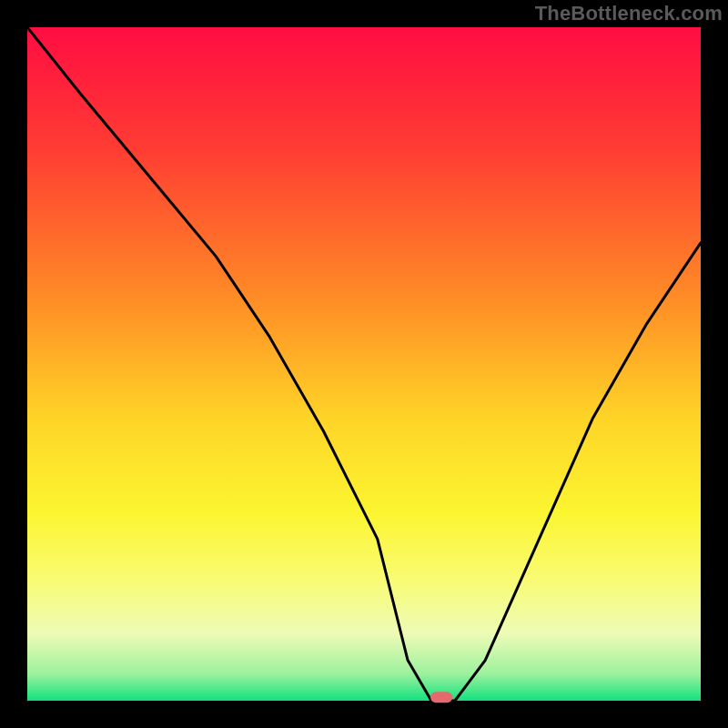 The height and width of the screenshot is (728, 728). What do you see at coordinates (441, 697) in the screenshot?
I see `optimal-marker` at bounding box center [441, 697].